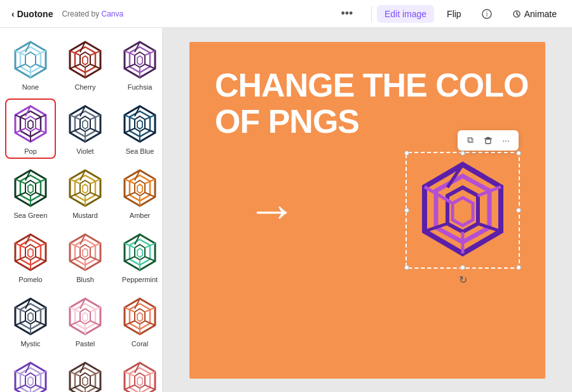  I want to click on filter-item-lavender: Lavender, so click(31, 374).